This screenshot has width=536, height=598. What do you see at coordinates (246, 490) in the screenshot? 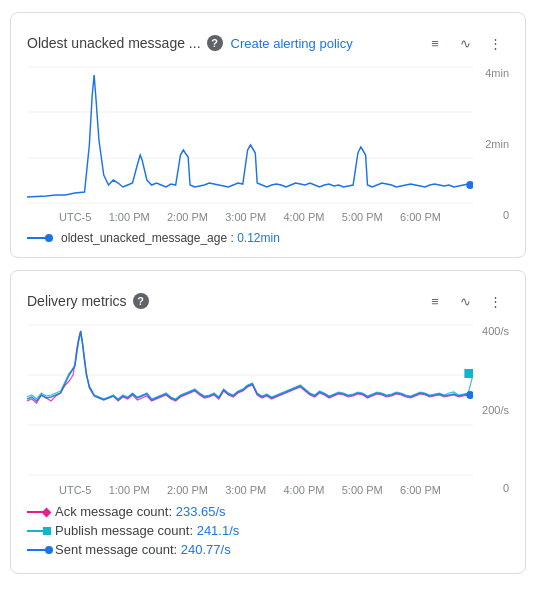
I see `x2-label-3pm: 3:00 PM` at bounding box center [246, 490].